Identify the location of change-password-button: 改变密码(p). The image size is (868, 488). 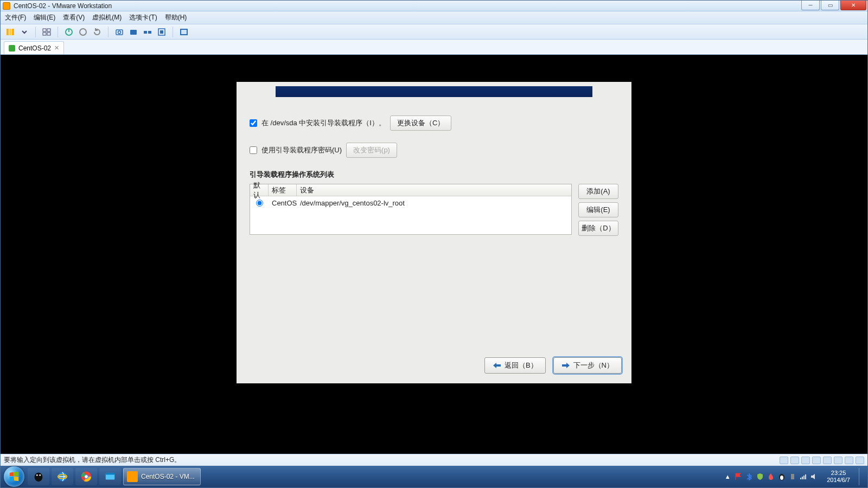
(372, 150).